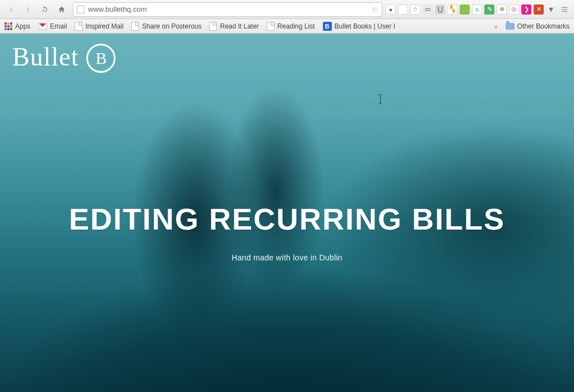  Describe the element at coordinates (166, 26) in the screenshot. I see `bookmark-item: Share on Posterous` at that location.